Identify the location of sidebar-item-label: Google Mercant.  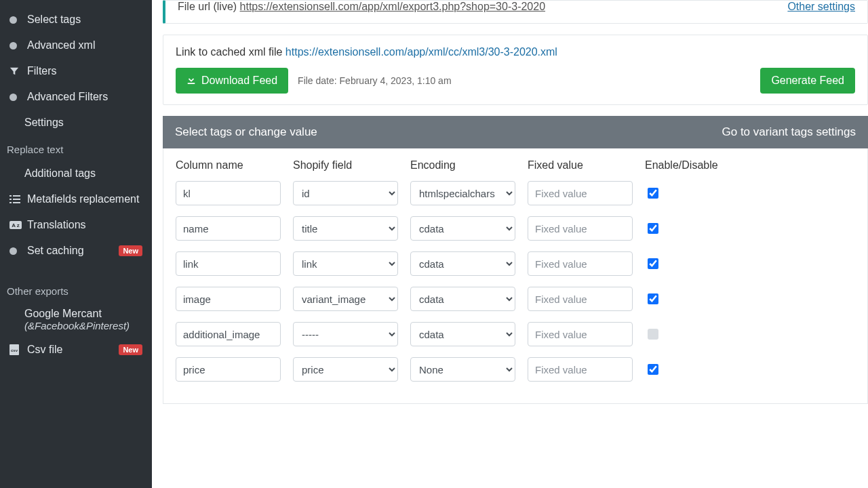
(83, 314).